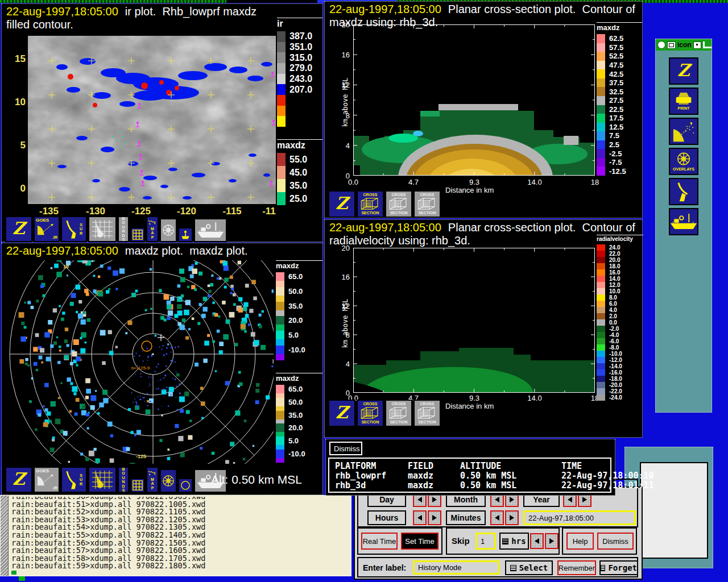 This screenshot has width=728, height=582. Describe the element at coordinates (580, 518) in the screenshot. I see `time-input-field: 22-Aug-97,18:05:00` at that location.